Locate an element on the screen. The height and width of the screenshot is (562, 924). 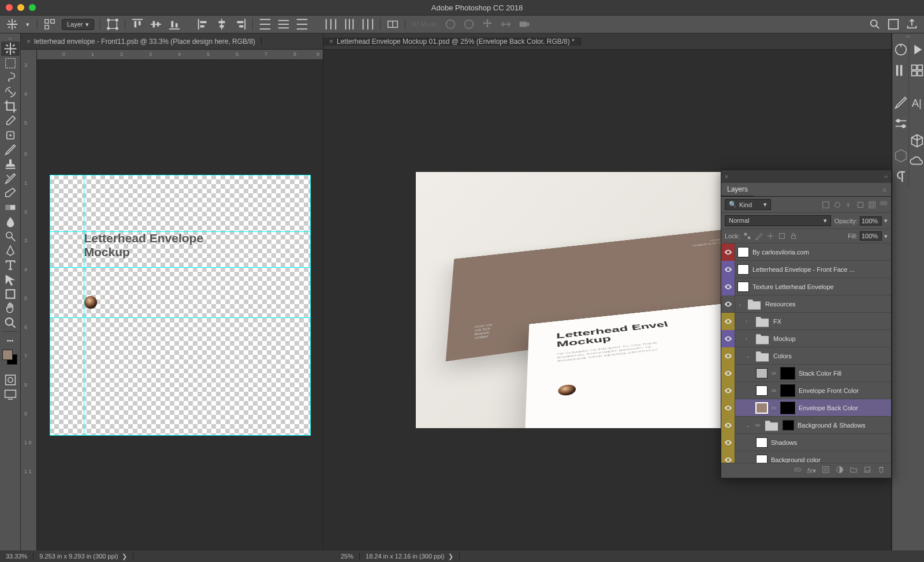
move-tool is located at coordinates (10, 48).